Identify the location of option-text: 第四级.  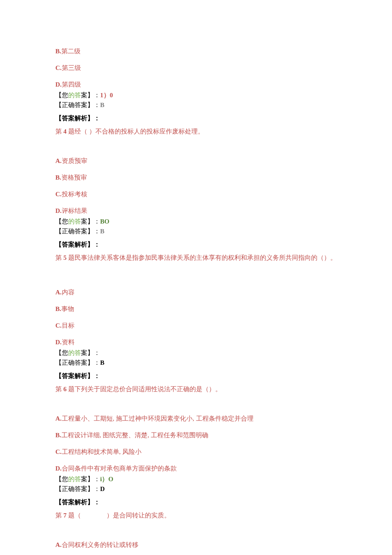
(72, 84).